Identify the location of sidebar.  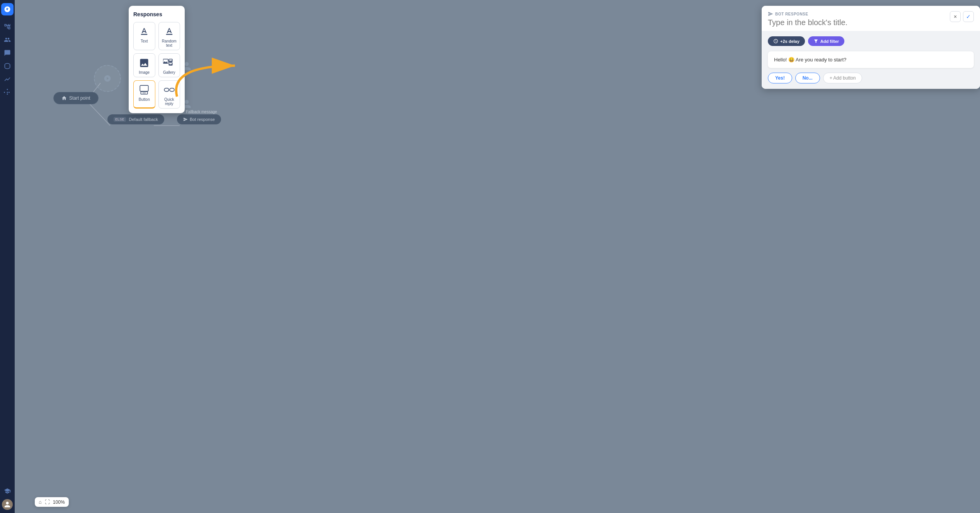
(7, 128).